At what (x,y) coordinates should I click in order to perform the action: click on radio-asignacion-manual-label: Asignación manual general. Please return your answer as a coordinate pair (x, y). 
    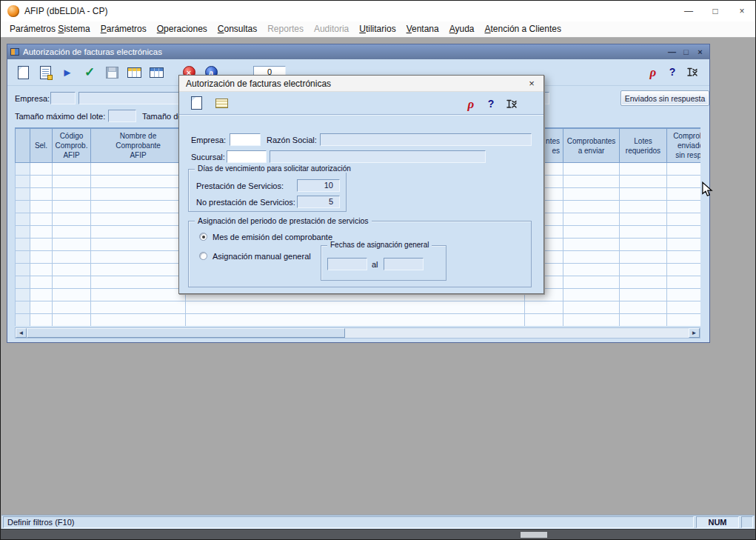
    Looking at the image, I should click on (262, 256).